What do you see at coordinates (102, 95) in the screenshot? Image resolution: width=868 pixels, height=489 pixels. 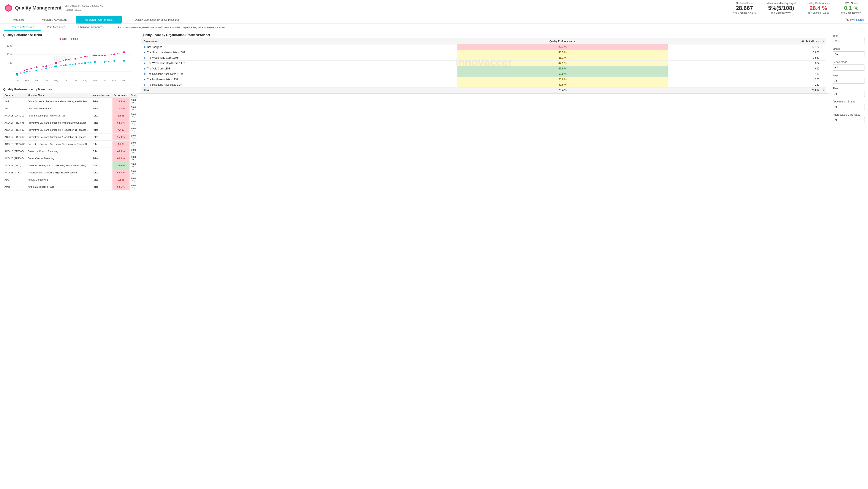 I see `col-inverse: Inverse Measure` at bounding box center [102, 95].